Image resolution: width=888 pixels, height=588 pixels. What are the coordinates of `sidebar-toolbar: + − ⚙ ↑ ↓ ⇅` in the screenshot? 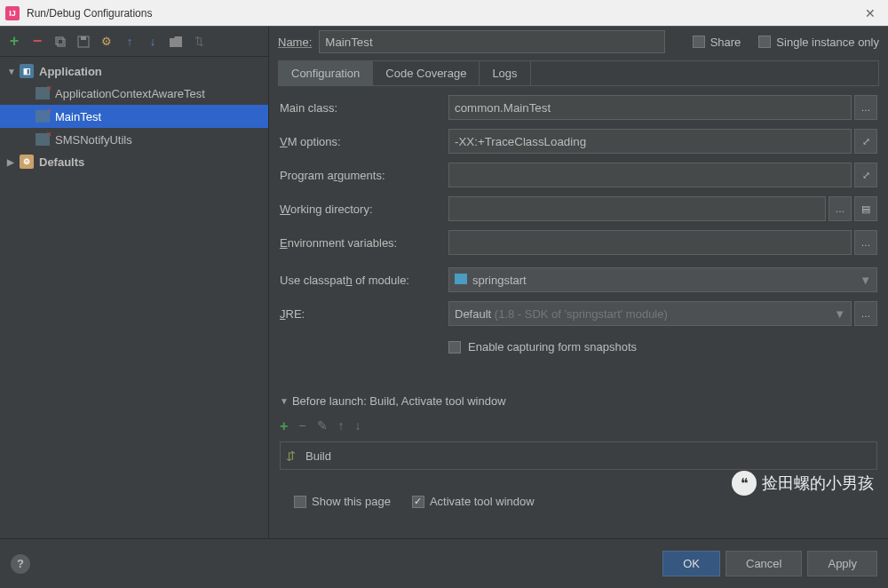 It's located at (134, 42).